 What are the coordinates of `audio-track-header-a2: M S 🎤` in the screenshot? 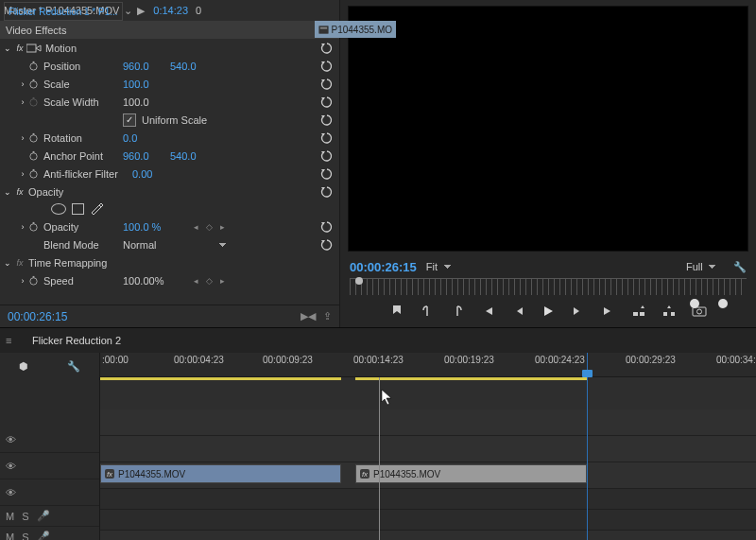 It's located at (49, 533).